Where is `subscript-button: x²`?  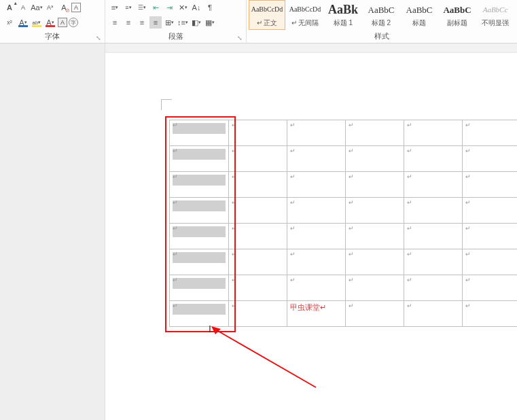 subscript-button: x² is located at coordinates (10, 22).